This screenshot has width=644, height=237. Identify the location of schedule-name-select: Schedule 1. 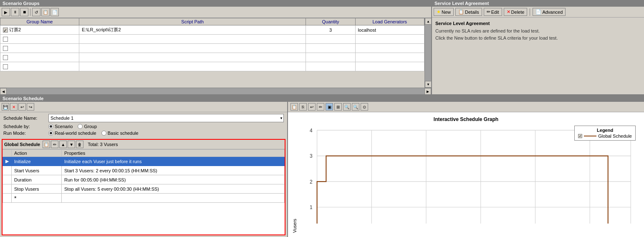
(166, 118).